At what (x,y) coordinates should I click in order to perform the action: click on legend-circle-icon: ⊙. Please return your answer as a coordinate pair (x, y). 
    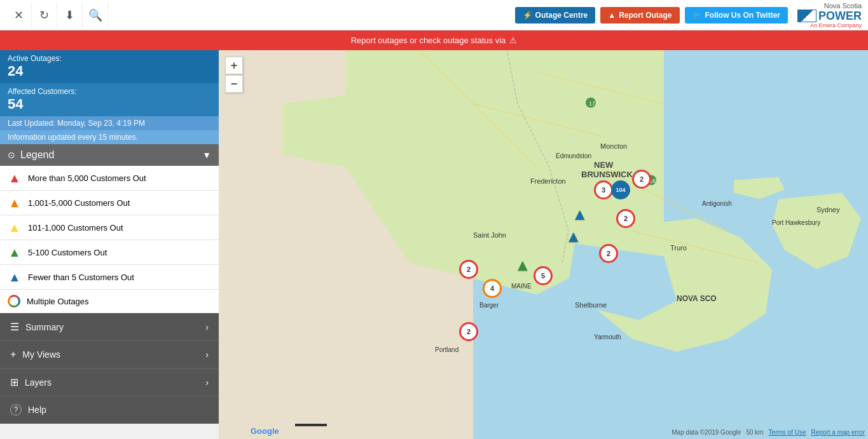
    Looking at the image, I should click on (11, 155).